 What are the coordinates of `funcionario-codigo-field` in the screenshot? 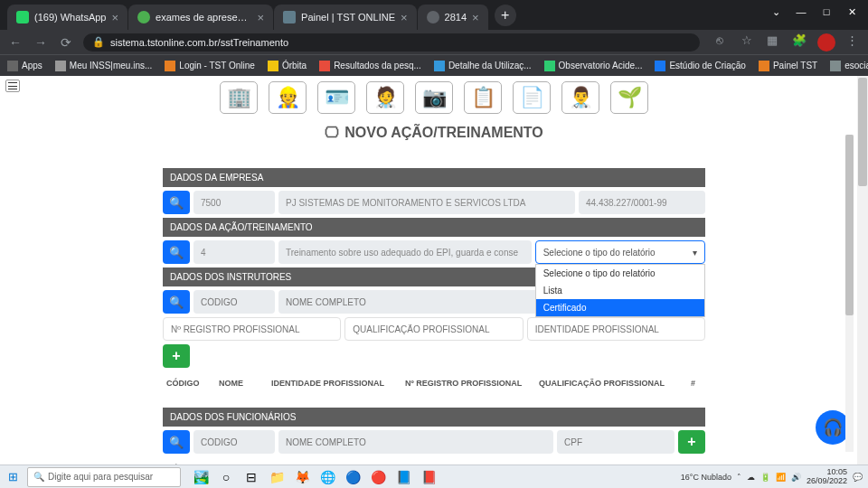 It's located at (234, 442).